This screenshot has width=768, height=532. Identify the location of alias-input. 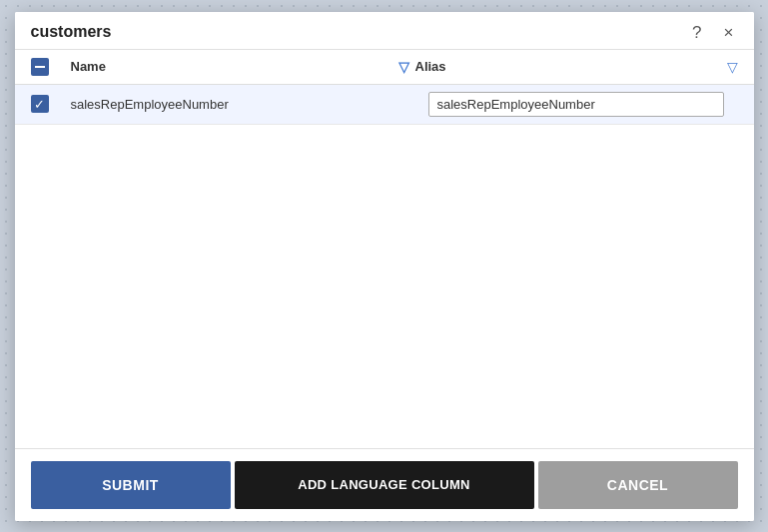
(576, 104).